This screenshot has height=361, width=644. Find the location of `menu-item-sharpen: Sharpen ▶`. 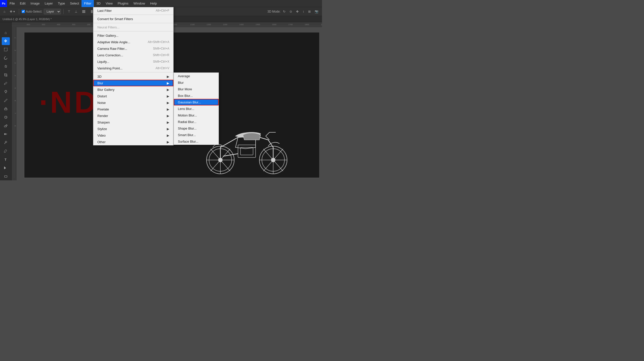

menu-item-sharpen: Sharpen ▶ is located at coordinates (133, 122).